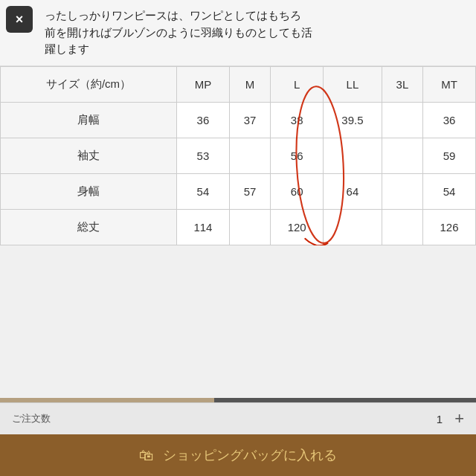 This screenshot has height=476, width=476. Describe the element at coordinates (402, 191) in the screenshot. I see `cell-width-3l` at that location.